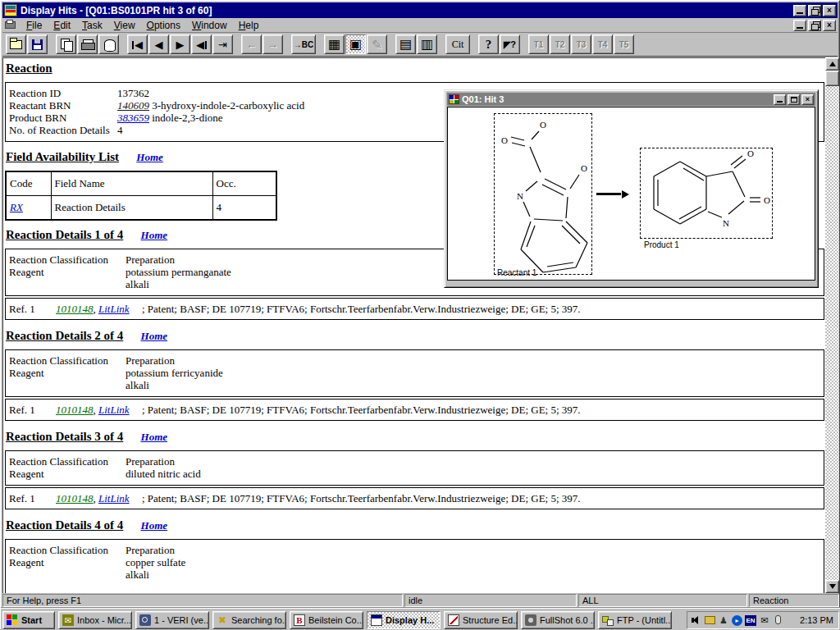  I want to click on context-help-button: ◤?, so click(510, 44).